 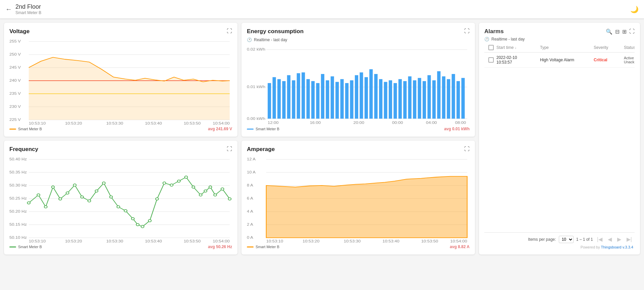 What do you see at coordinates (18, 225) in the screenshot?
I see `svg-text: 50.15 Hz` at bounding box center [18, 225].